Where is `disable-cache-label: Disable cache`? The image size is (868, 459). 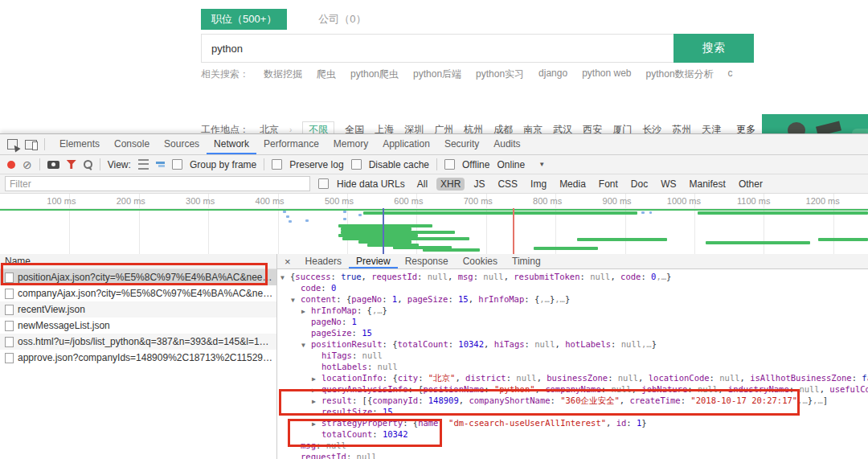 disable-cache-label: Disable cache is located at coordinates (399, 165).